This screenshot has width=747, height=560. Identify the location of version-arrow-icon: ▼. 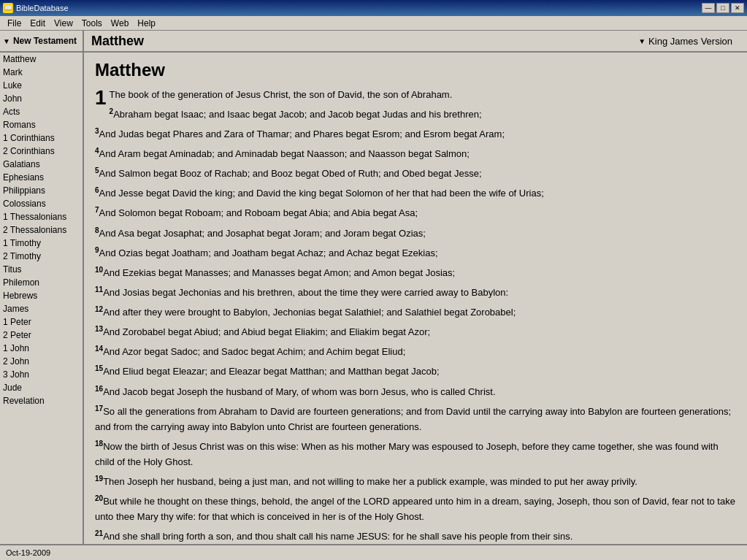
(642, 41).